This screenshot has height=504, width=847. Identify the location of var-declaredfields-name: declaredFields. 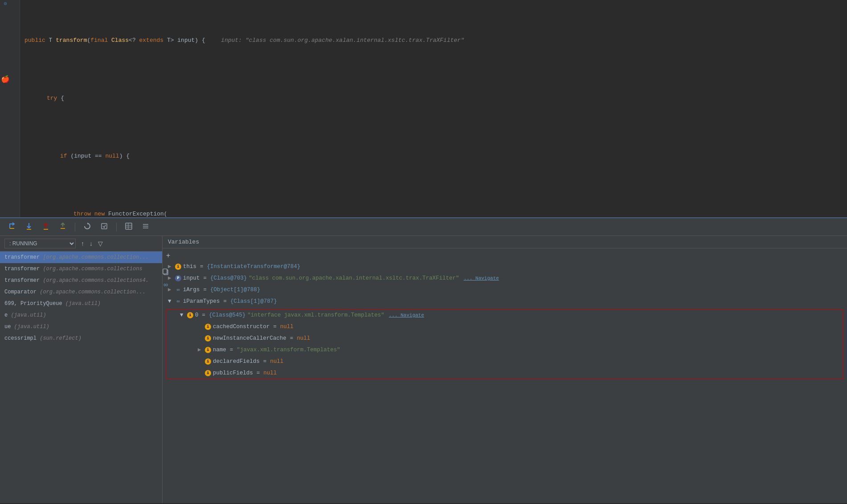
(236, 362).